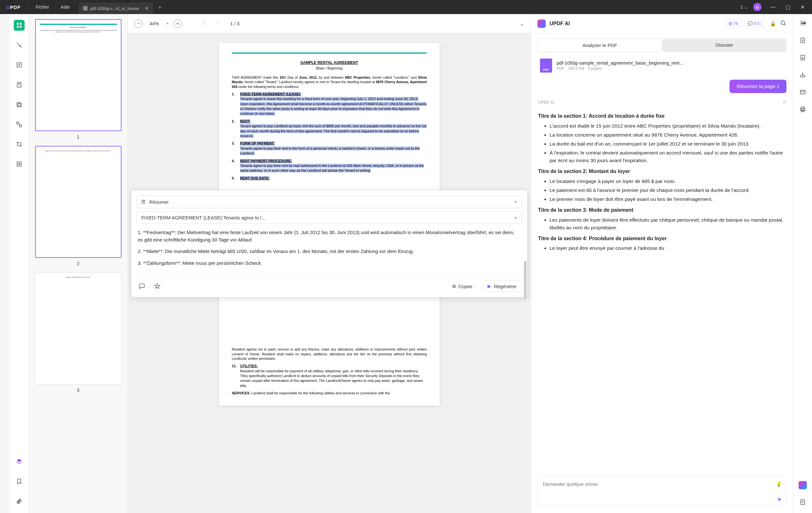 The width and height of the screenshot is (812, 513). What do you see at coordinates (217, 24) in the screenshot?
I see `prev-page-button: ⌃` at bounding box center [217, 24].